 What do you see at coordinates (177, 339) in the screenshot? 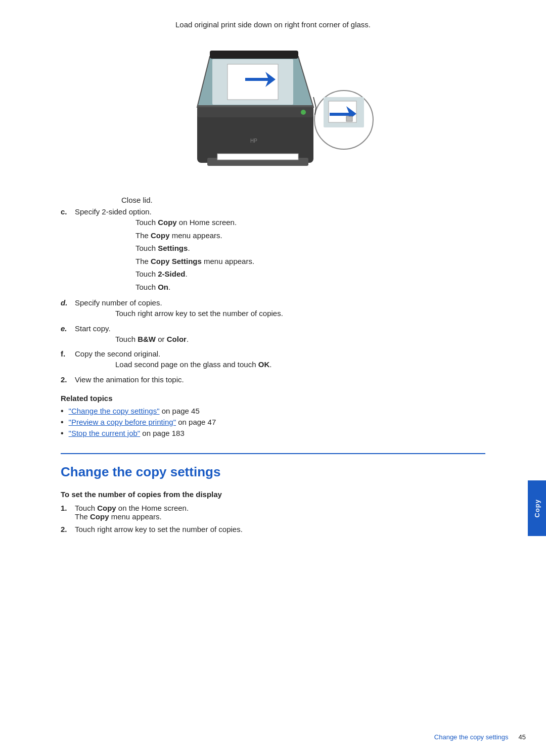
I see `color-bold: Color` at bounding box center [177, 339].